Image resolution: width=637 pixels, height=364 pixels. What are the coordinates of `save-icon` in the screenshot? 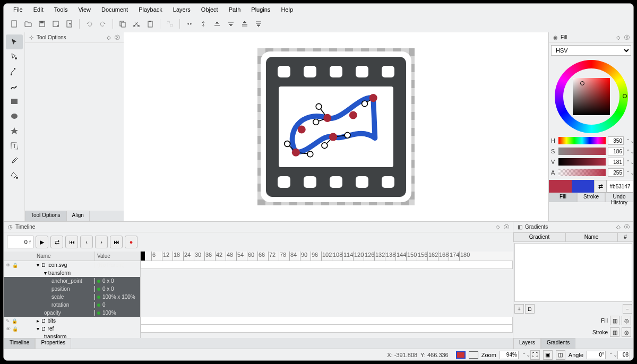 It's located at (42, 24).